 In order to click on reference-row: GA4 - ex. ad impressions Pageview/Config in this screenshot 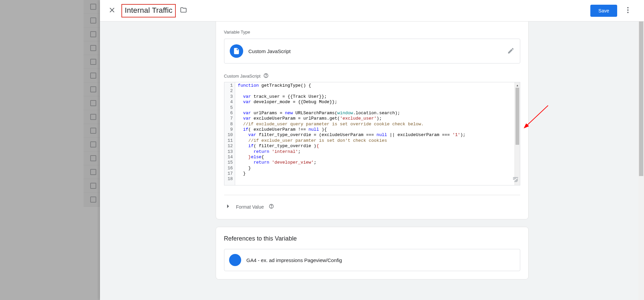, I will do `click(372, 260)`.